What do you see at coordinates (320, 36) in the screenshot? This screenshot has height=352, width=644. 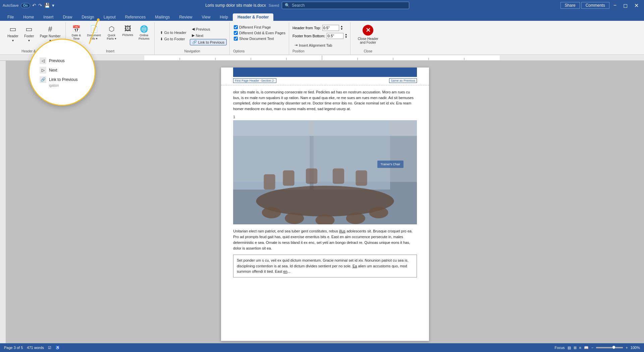 I see `footer-from-bottom-row: Footer from Bottom: ▲ ▼` at bounding box center [320, 36].